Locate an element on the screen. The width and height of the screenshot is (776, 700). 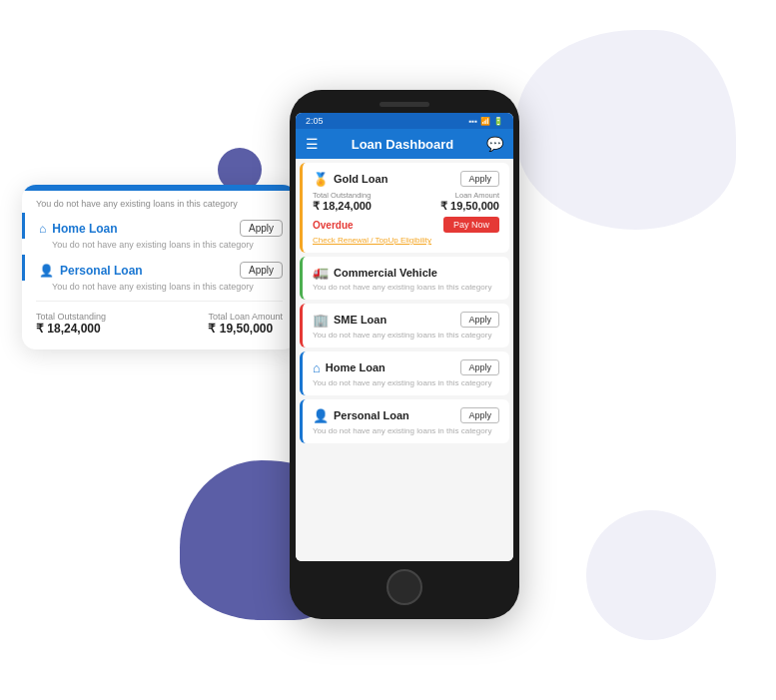
sme-loan-card: 🏢 SME Loan Apply You do not have any exi… is located at coordinates (404, 326).